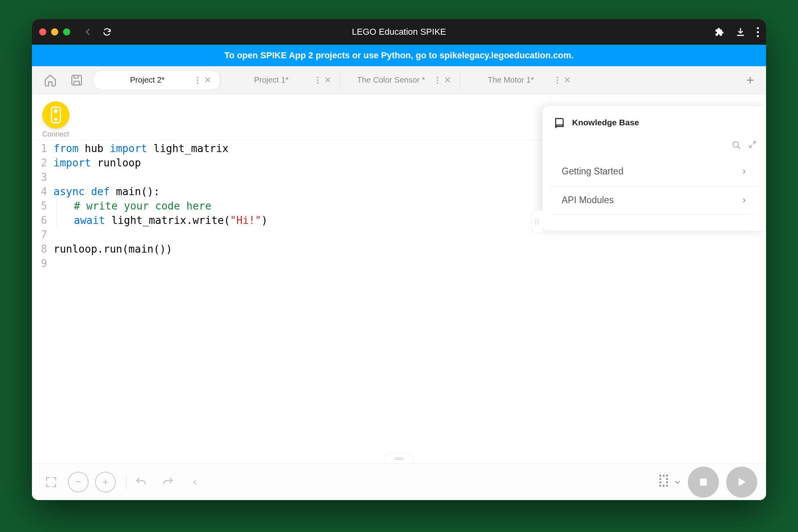  What do you see at coordinates (737, 145) in the screenshot?
I see `search-icon` at bounding box center [737, 145].